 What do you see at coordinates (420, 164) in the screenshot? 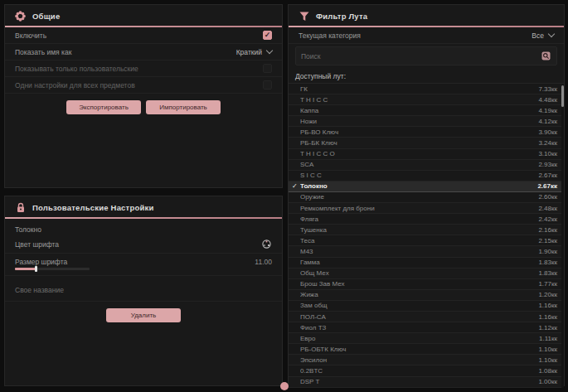
I see `loot-item-name: SCA` at bounding box center [420, 164].